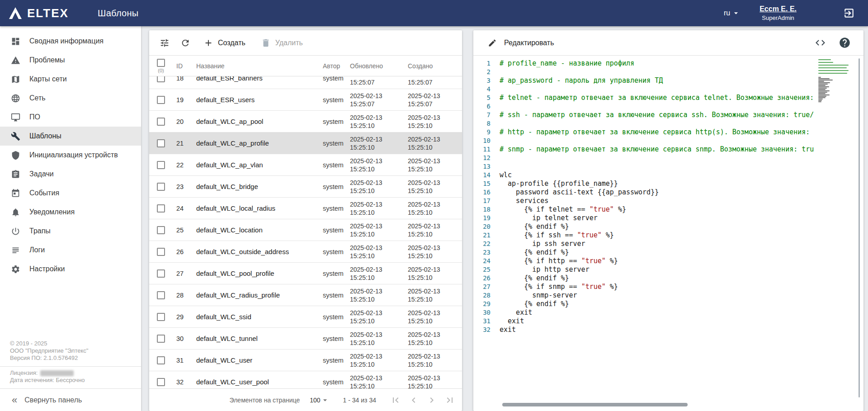  I want to click on pagination-buttons, so click(423, 400).